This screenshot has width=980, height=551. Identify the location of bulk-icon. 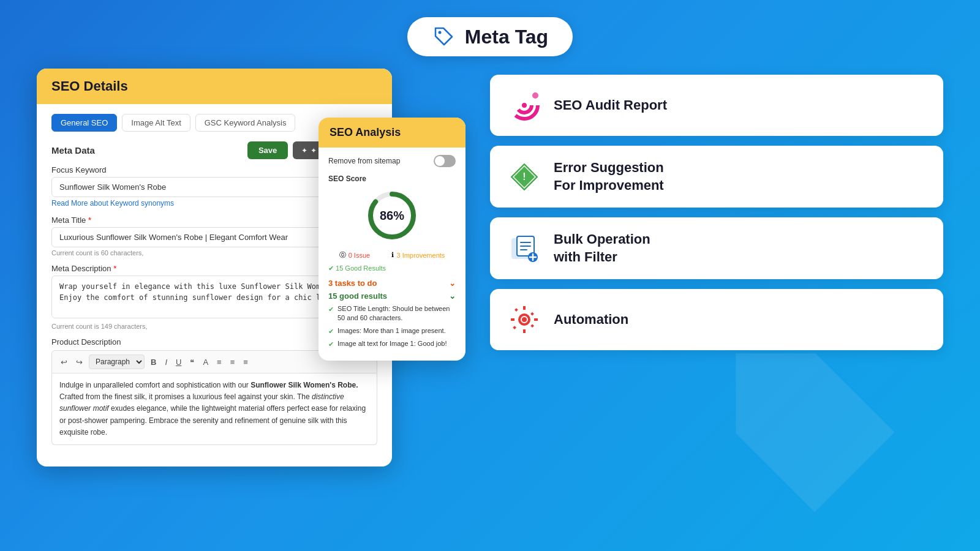
(524, 249).